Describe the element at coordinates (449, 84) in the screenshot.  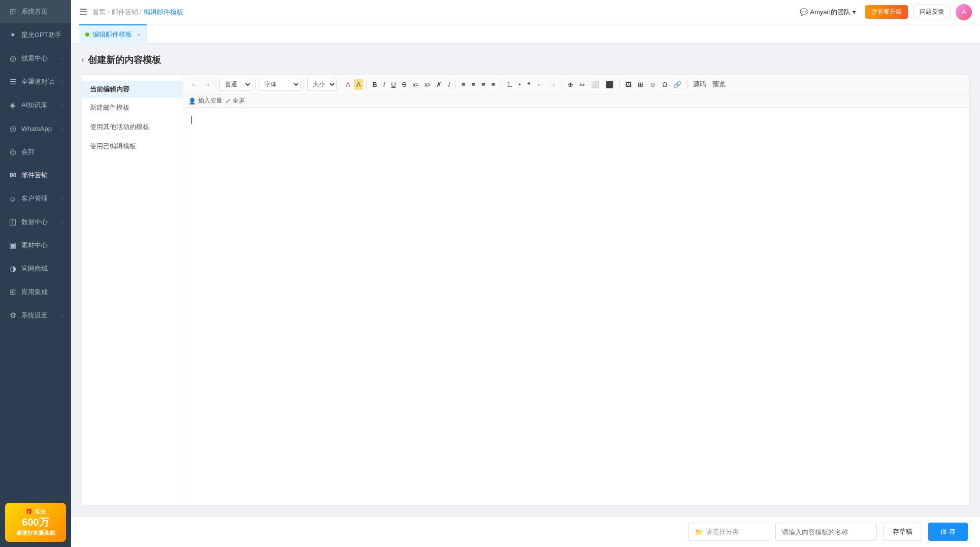
I see `italic2-button: I` at that location.